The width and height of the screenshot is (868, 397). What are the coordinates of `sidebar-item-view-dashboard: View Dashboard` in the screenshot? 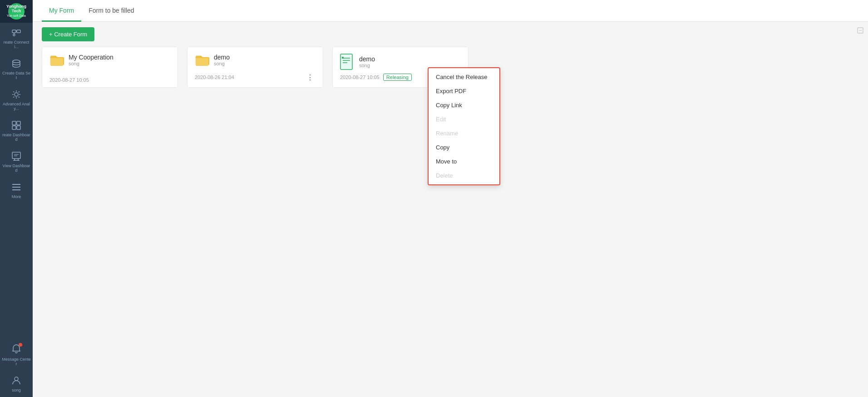 It's located at (16, 162).